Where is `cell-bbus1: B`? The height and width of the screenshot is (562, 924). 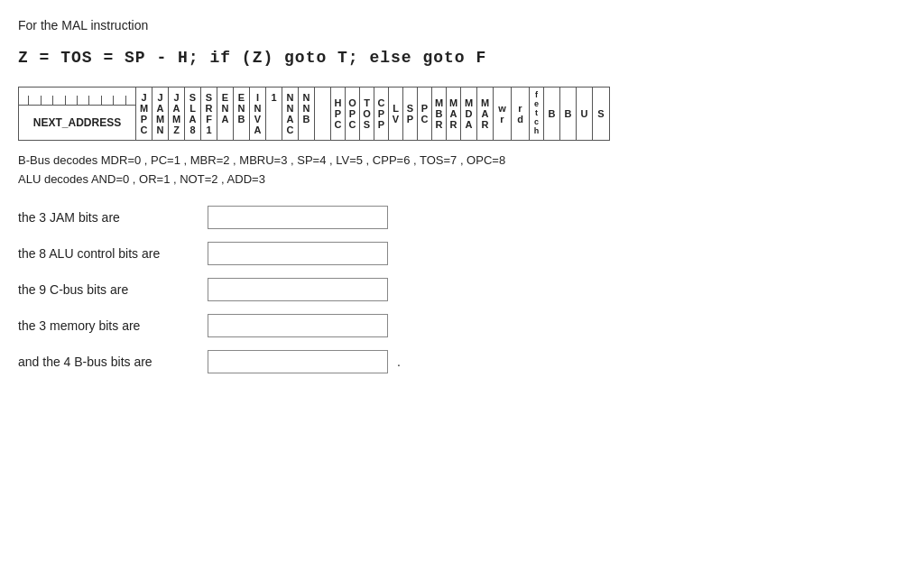 cell-bbus1: B is located at coordinates (552, 114).